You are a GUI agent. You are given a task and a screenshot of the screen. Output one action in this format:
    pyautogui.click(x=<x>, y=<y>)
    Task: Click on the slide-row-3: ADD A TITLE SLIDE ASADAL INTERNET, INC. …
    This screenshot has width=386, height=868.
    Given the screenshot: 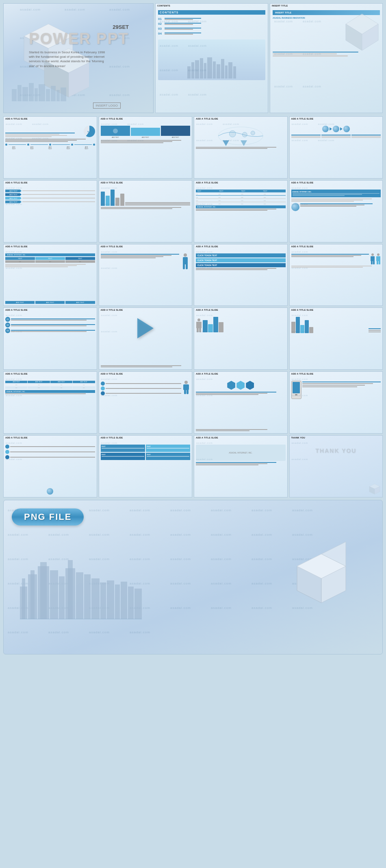 What is the action you would take?
    pyautogui.click(x=193, y=275)
    